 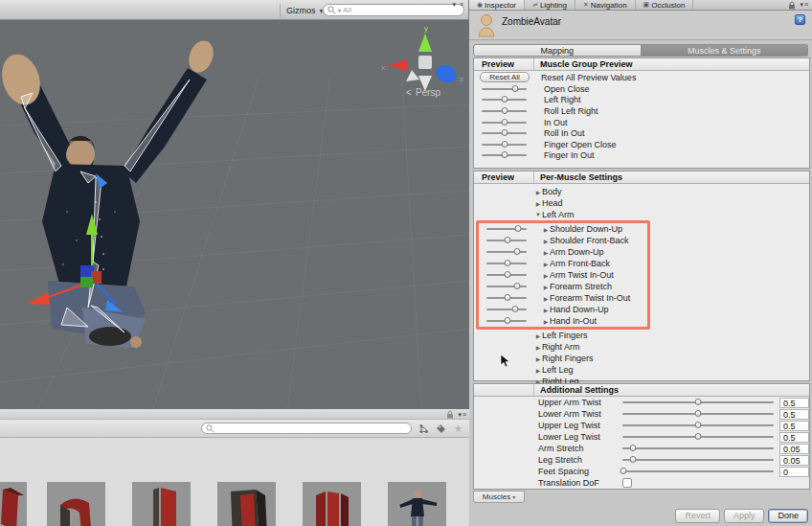 I want to click on additional-setting-label: Feet Spacing, so click(x=580, y=471).